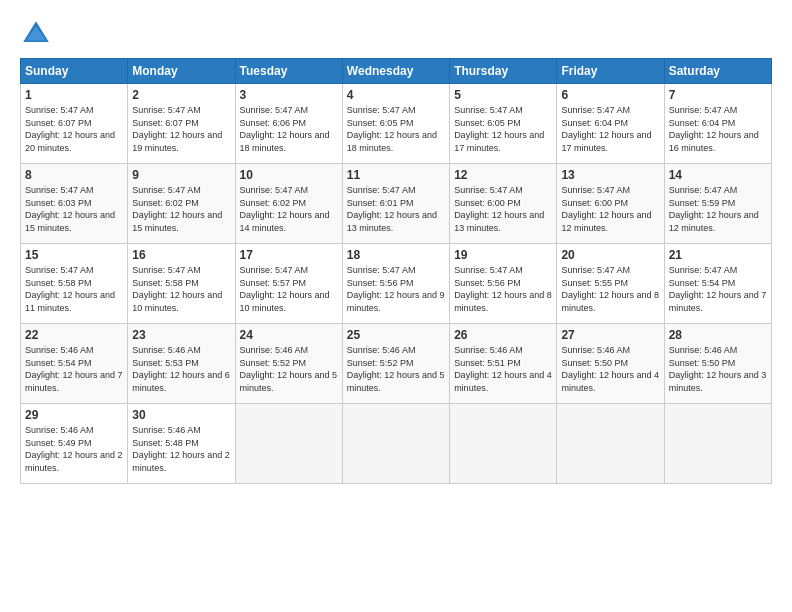  I want to click on day-info: Sunrise: 5:47 AMSunset: 5:57 PMDaylight:…, so click(289, 289).